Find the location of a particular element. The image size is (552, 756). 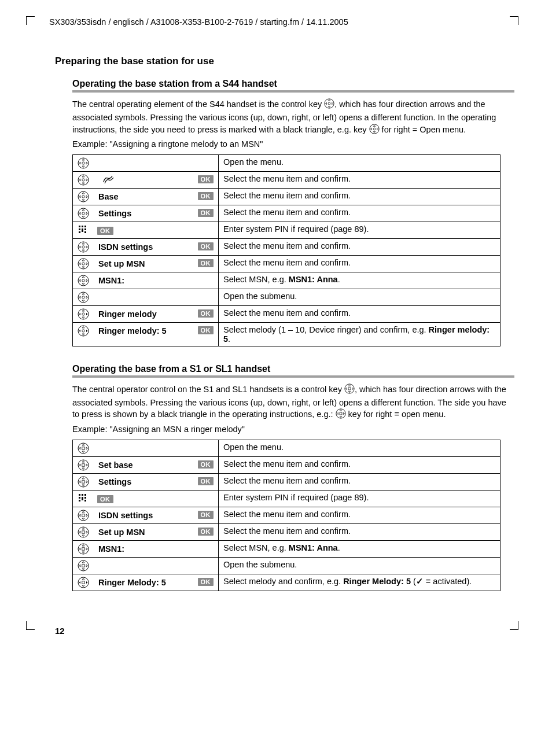

s1-body: The central operator control on the S1 a… is located at coordinates (293, 403).